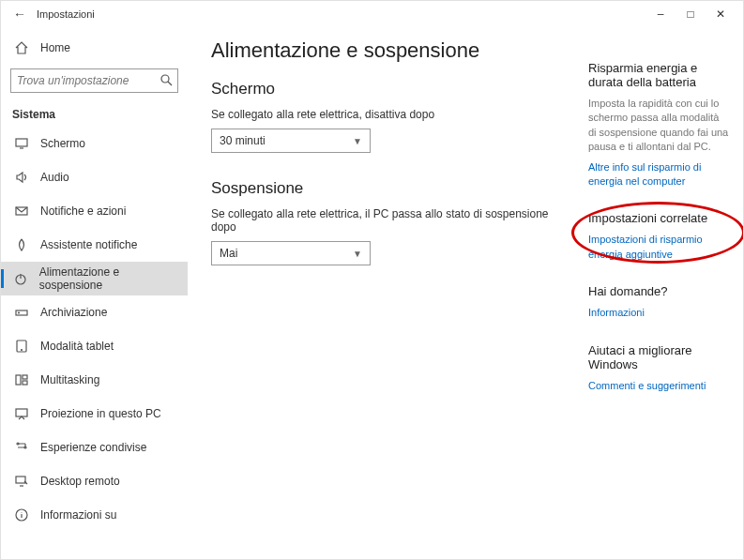  I want to click on rp-heading-improve: Aiutaci a migliorare Windows, so click(659, 357).